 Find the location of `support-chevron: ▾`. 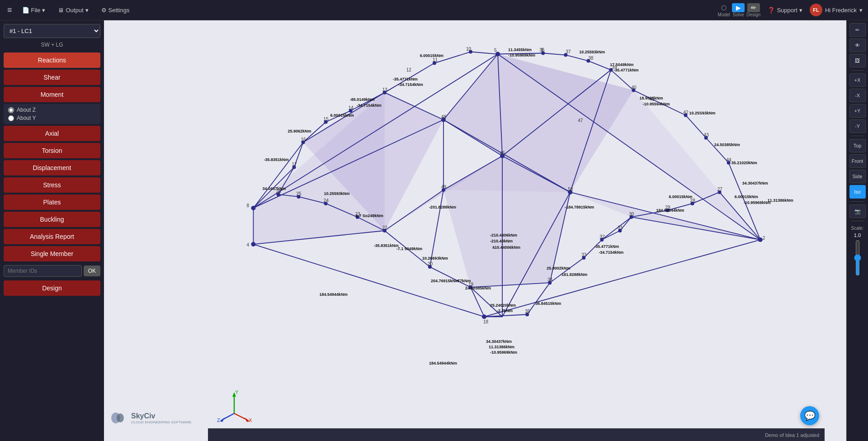

support-chevron: ▾ is located at coordinates (801, 10).